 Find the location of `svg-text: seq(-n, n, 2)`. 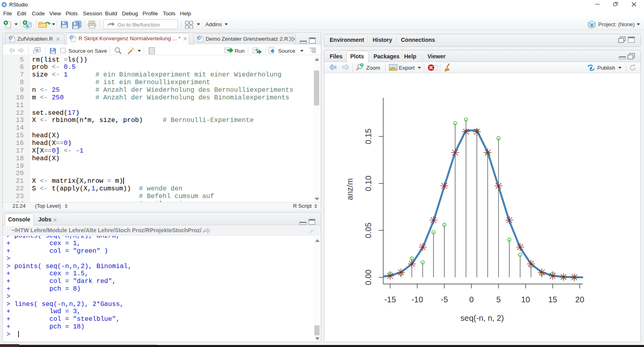

svg-text: seq(-n, n, 2) is located at coordinates (482, 318).